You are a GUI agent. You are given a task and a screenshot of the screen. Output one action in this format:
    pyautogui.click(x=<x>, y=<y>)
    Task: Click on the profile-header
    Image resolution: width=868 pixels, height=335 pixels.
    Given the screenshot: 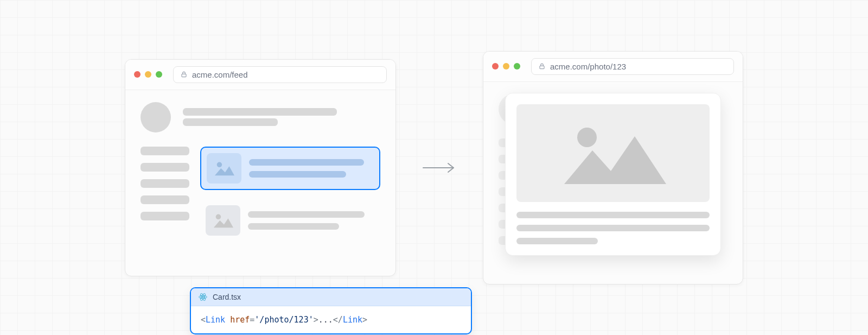 What is the action you would take?
    pyautogui.click(x=260, y=117)
    